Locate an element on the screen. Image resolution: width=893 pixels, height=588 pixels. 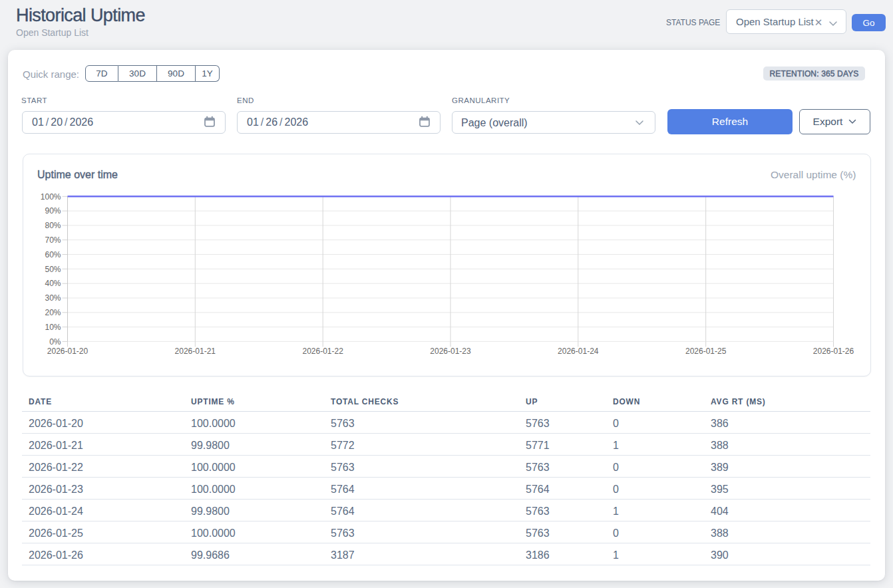
svg-text: 60% is located at coordinates (53, 255).